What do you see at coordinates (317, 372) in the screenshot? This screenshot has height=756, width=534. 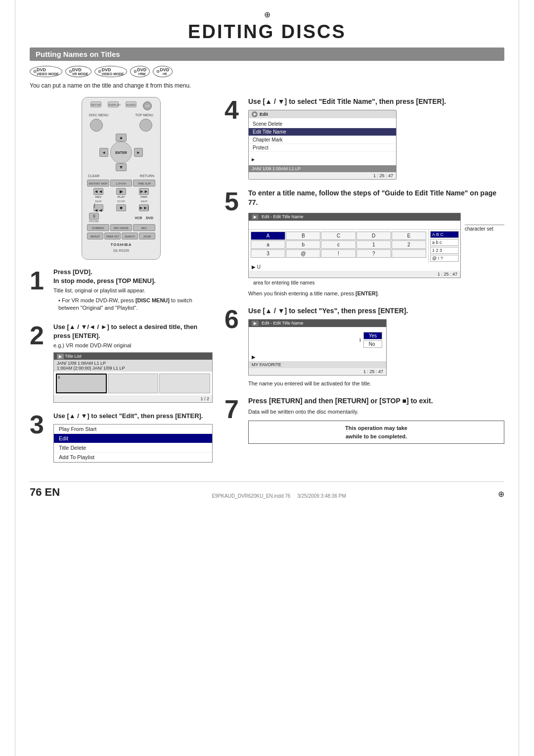 I see `yesno-footer-time: 1 : 25 : 47` at bounding box center [317, 372].